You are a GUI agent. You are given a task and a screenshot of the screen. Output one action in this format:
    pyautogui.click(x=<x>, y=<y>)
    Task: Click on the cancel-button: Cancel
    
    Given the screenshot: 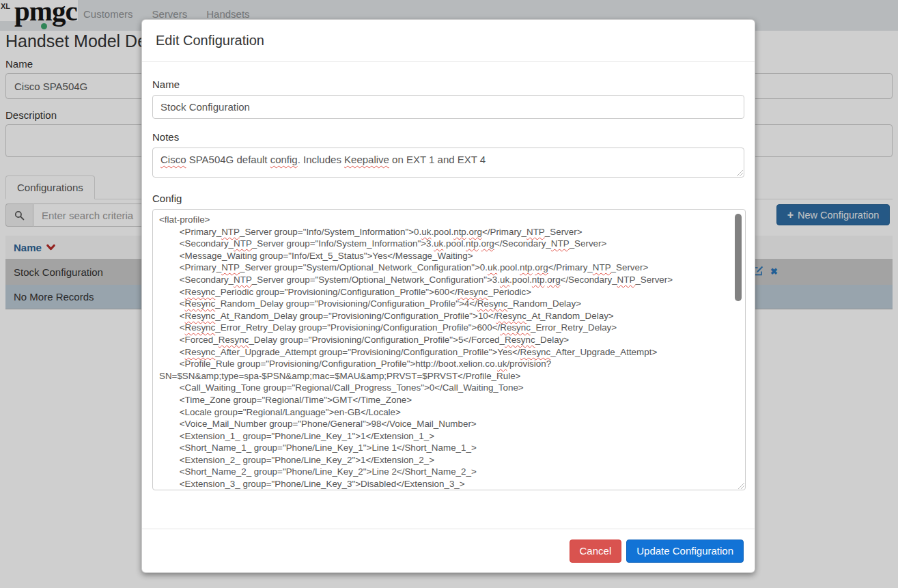 What is the action you would take?
    pyautogui.click(x=595, y=551)
    